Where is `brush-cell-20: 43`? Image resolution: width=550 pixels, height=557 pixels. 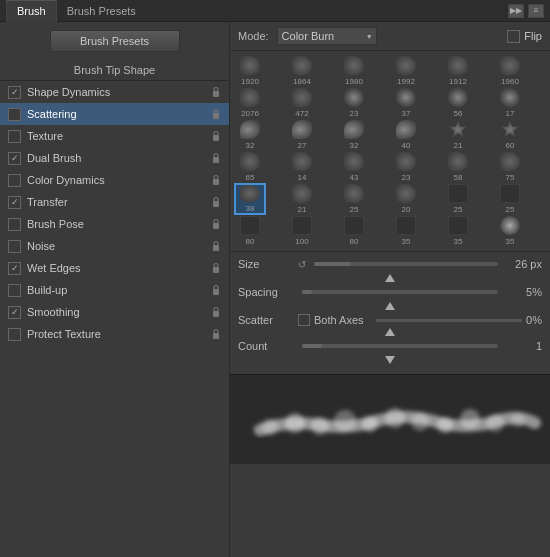 brush-cell-20: 43 is located at coordinates (354, 167).